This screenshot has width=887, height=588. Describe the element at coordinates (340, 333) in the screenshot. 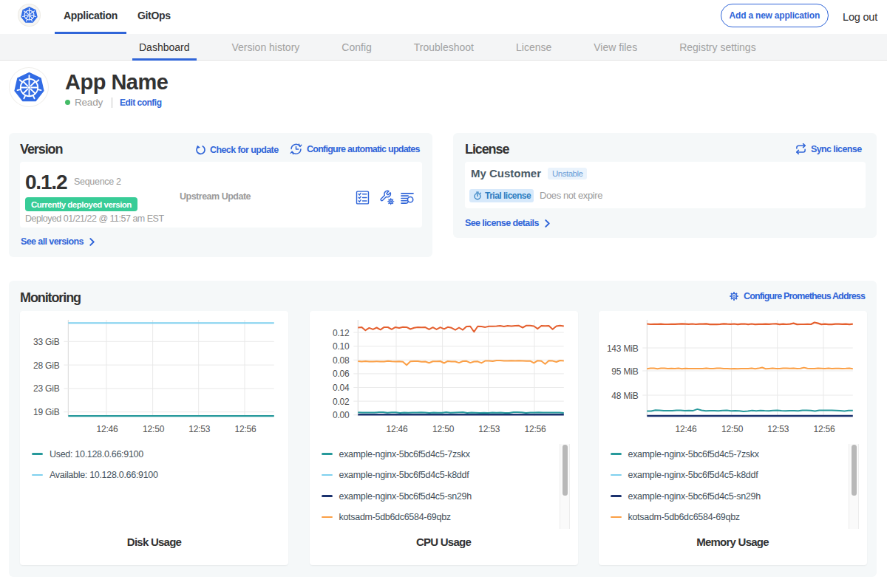

I see `svg-text: 0.12` at that location.